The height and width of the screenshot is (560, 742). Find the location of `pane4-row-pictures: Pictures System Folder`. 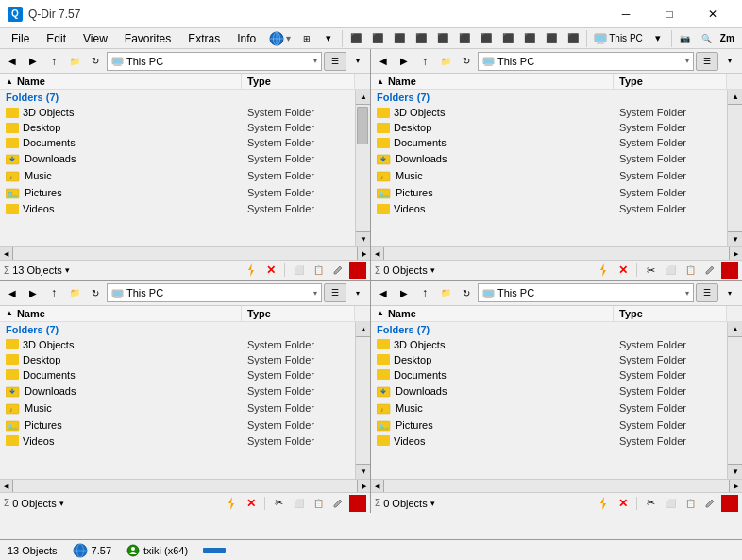

pane4-row-pictures: Pictures System Folder is located at coordinates (549, 425).